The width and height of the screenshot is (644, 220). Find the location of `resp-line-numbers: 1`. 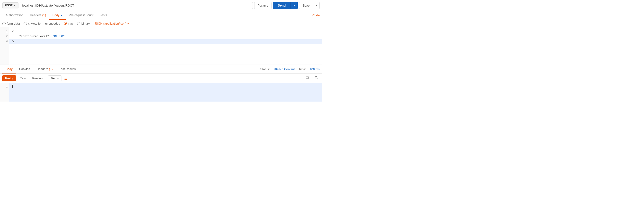

resp-line-numbers: 1 is located at coordinates (4, 92).